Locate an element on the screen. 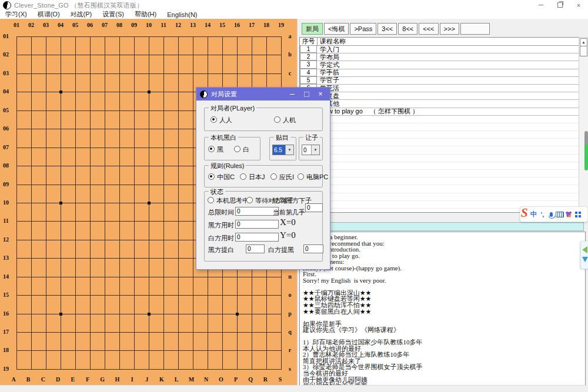 Image resolution: width=588 pixels, height=392 pixels. move-number-field: 0 is located at coordinates (314, 208).